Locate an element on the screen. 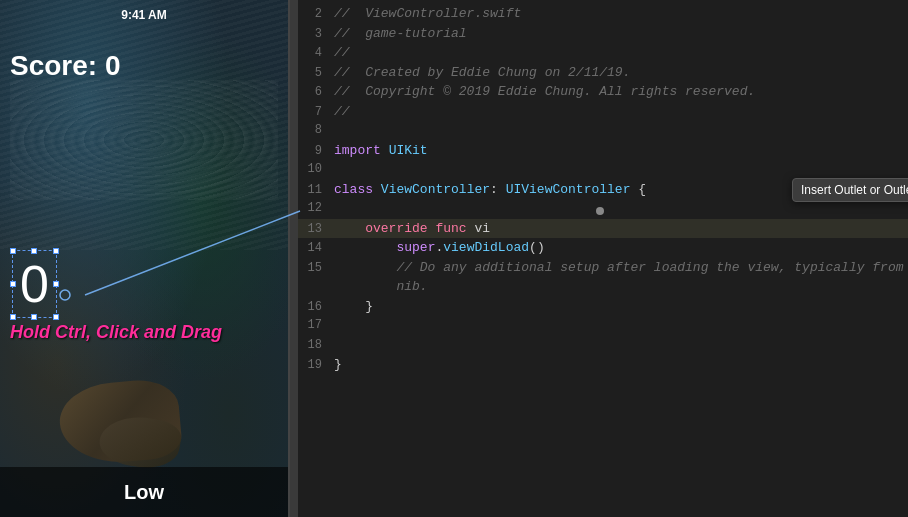 This screenshot has height=517, width=908. code-line-6: 6 // Copyright © 2019 Eddie Chung. All r… is located at coordinates (603, 92).